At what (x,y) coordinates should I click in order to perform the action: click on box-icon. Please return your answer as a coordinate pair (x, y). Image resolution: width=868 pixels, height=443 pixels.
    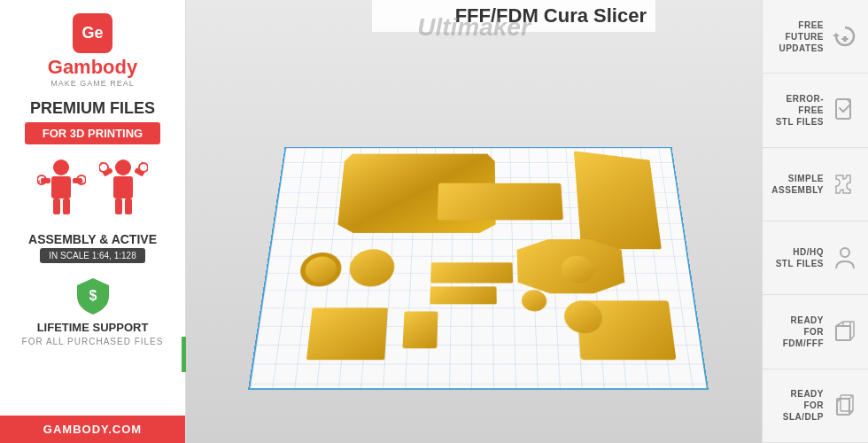
    Looking at the image, I should click on (845, 406).